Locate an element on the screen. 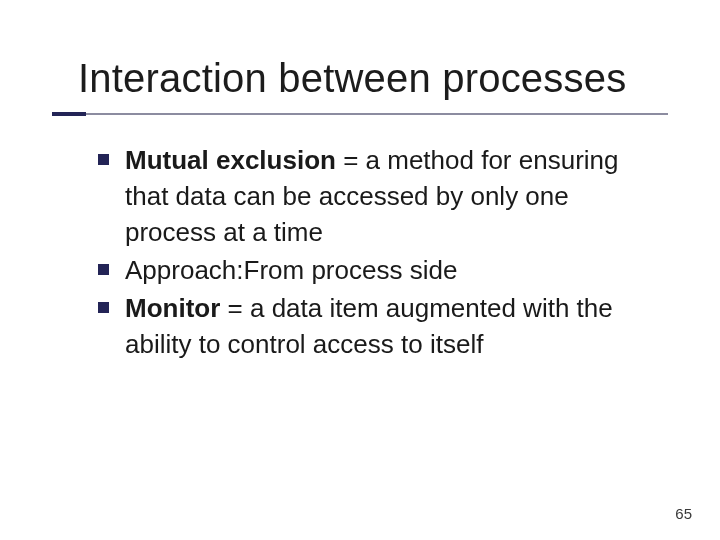  title-rule is located at coordinates (360, 114).